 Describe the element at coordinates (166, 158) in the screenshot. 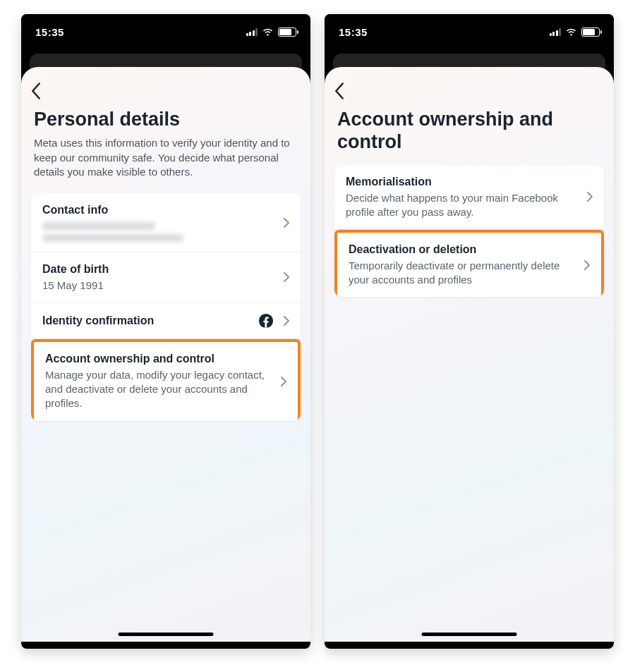

I see `page-description: Meta uses this information to verify you…` at that location.